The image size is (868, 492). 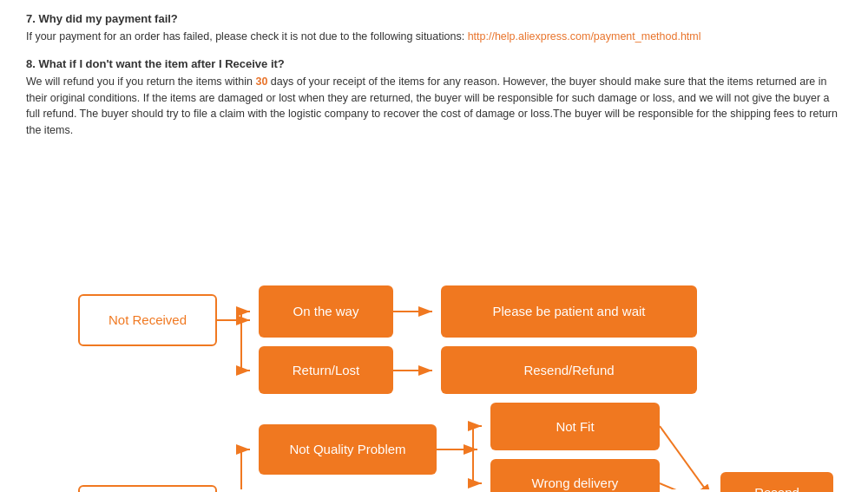 What do you see at coordinates (148, 489) in the screenshot?
I see `box-received: Received` at bounding box center [148, 489].